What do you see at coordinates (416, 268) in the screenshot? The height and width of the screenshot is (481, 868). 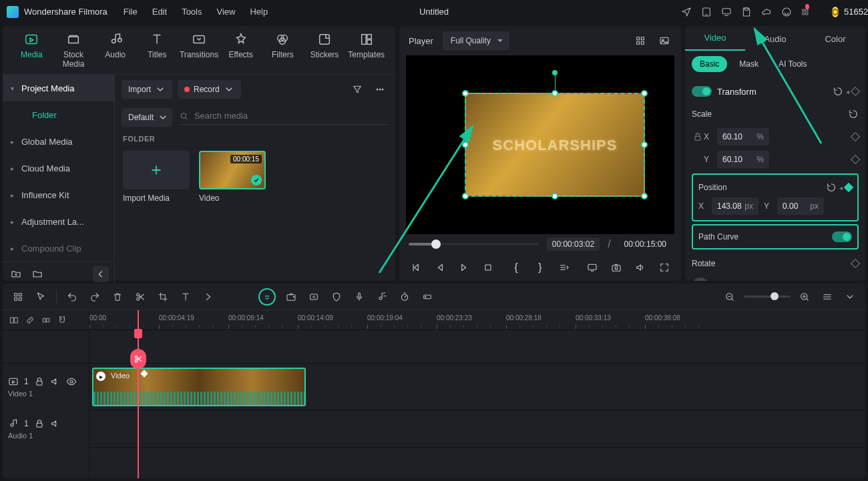 I see `prev-frame-button` at bounding box center [416, 268].